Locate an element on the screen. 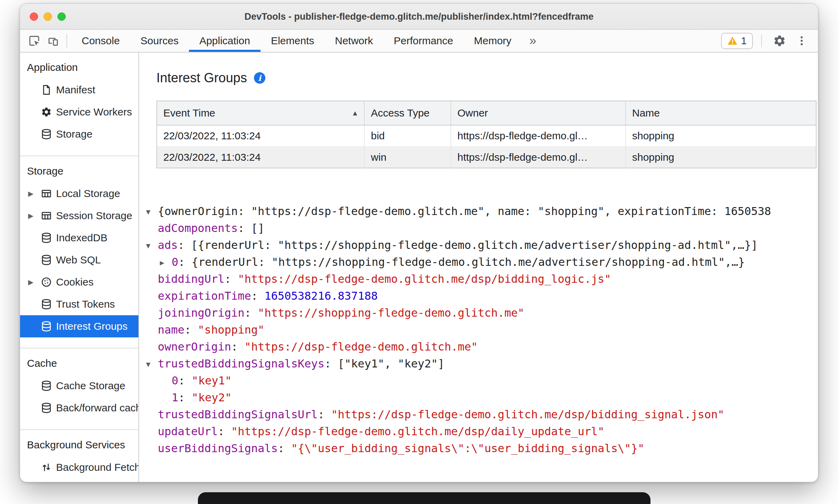 This screenshot has height=504, width=838. three-dots-icon is located at coordinates (802, 41).